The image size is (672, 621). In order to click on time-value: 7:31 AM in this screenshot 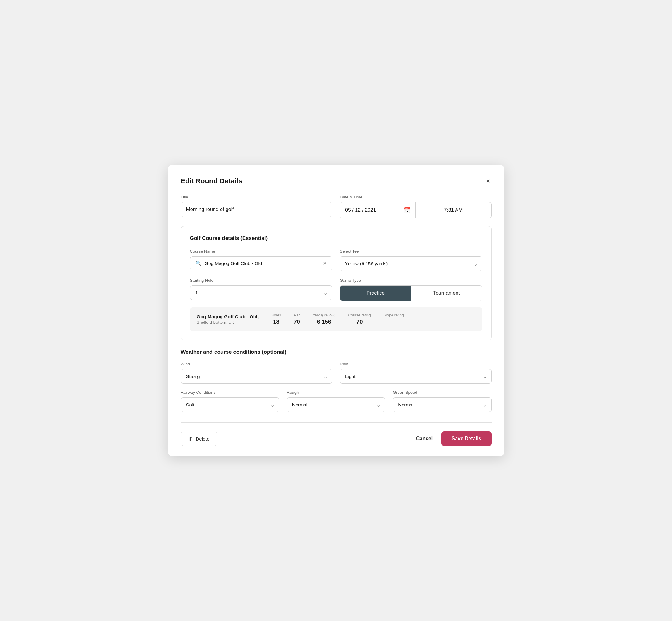, I will do `click(454, 210)`.